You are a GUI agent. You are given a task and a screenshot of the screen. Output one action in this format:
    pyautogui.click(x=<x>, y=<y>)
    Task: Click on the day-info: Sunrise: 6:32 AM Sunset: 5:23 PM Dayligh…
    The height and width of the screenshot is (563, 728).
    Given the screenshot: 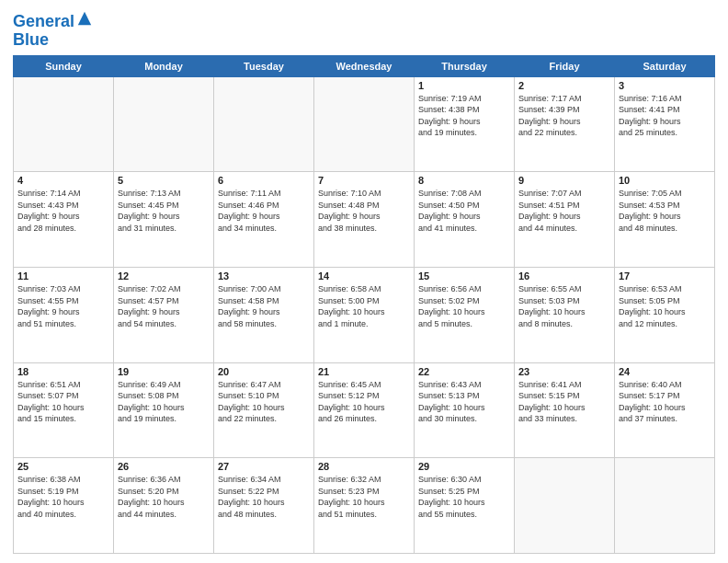 What is the action you would take?
    pyautogui.click(x=364, y=497)
    